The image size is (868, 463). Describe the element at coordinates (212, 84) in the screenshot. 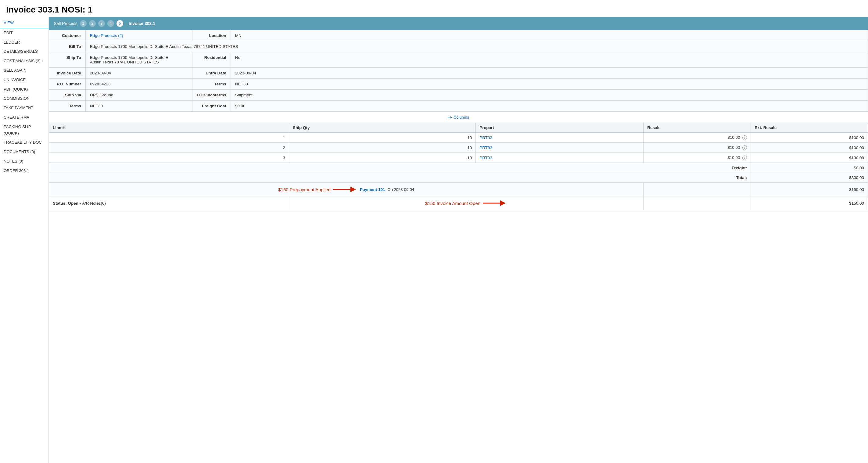

I see `terms-label: Terms` at that location.